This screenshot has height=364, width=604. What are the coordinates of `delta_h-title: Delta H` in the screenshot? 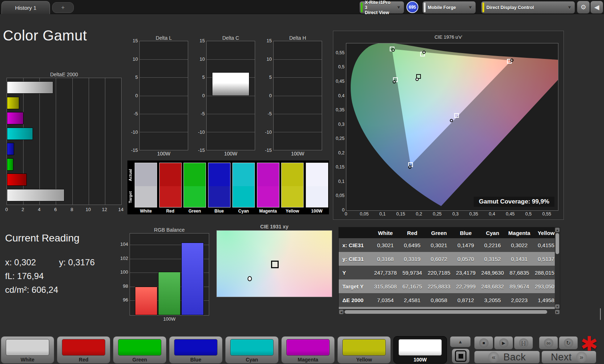 It's located at (297, 38).